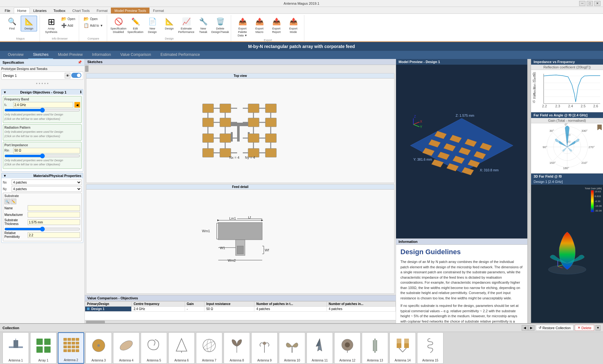  What do you see at coordinates (264, 348) in the screenshot?
I see `collection-item-antenna9: Antenna 9` at bounding box center [264, 348].